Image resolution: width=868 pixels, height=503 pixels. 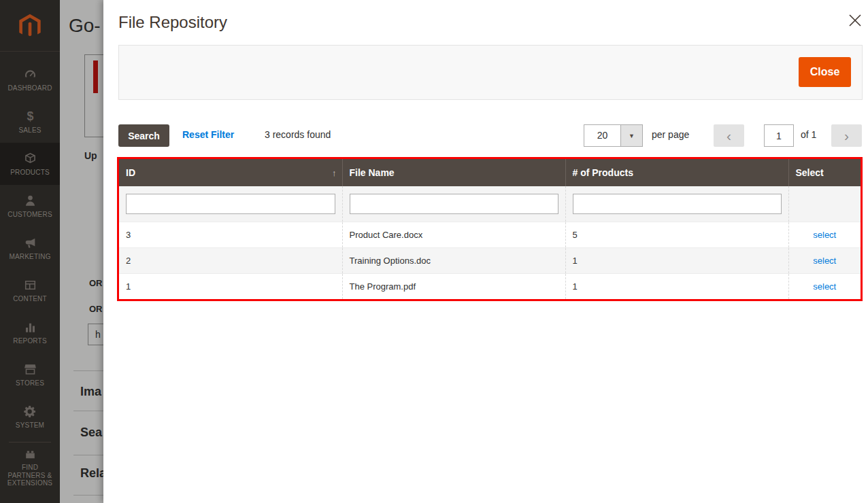 What do you see at coordinates (729, 136) in the screenshot?
I see `chevron-left-icon: ‹` at bounding box center [729, 136].